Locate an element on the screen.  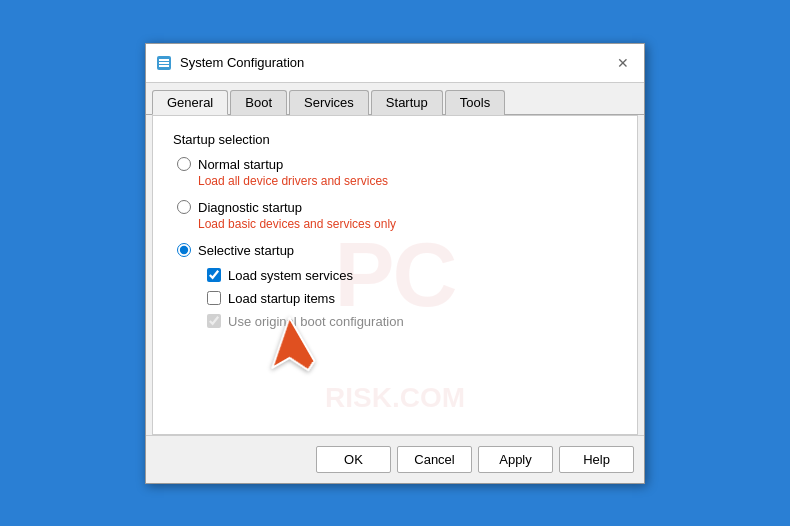
normal-startup-row: Normal startup is located at coordinates (397, 164).